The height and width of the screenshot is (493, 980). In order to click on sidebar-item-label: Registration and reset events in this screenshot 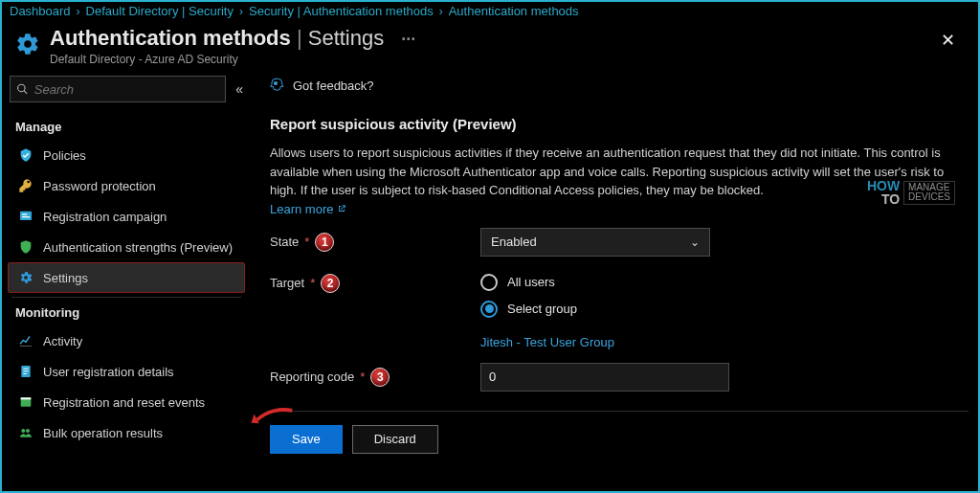, I will do `click(124, 402)`.